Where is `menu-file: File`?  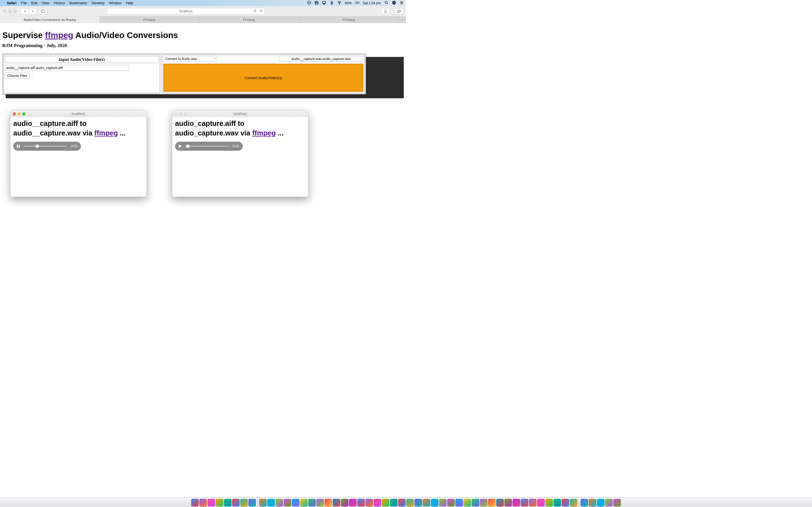
menu-file: File is located at coordinates (24, 3).